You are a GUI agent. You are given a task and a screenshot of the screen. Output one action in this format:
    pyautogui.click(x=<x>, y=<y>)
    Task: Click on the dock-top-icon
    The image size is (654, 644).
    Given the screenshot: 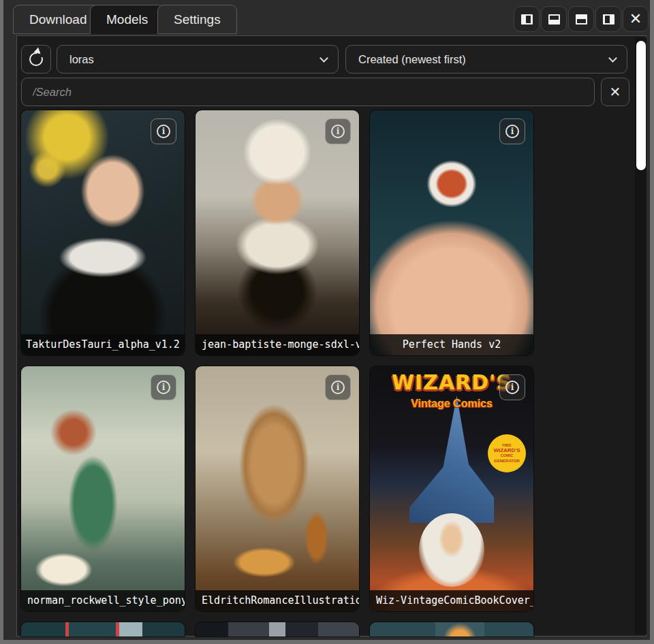 What is the action you would take?
    pyautogui.click(x=555, y=19)
    